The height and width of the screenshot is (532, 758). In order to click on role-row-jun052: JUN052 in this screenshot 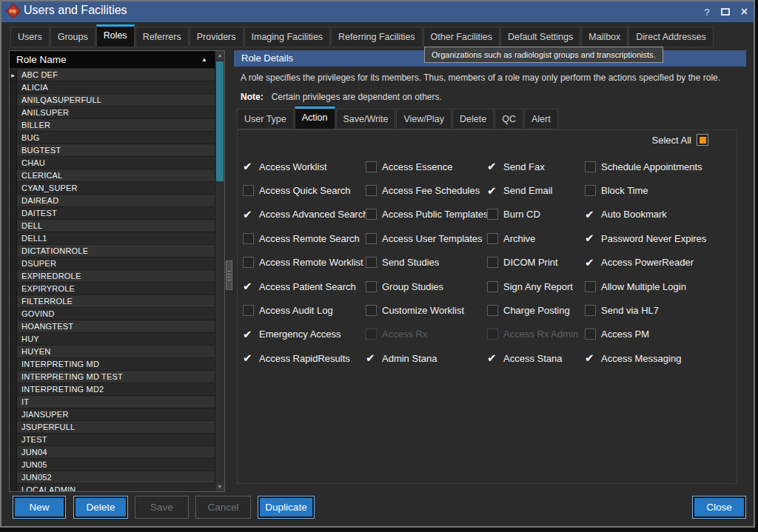, I will do `click(113, 478)`.